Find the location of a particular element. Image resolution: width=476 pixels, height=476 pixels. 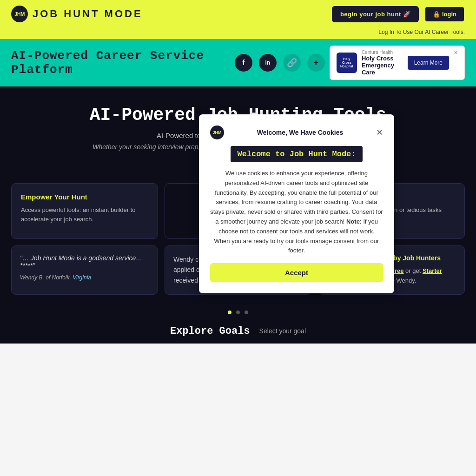

cookie-body: We use cookies to enhance your experienc… is located at coordinates (297, 212).